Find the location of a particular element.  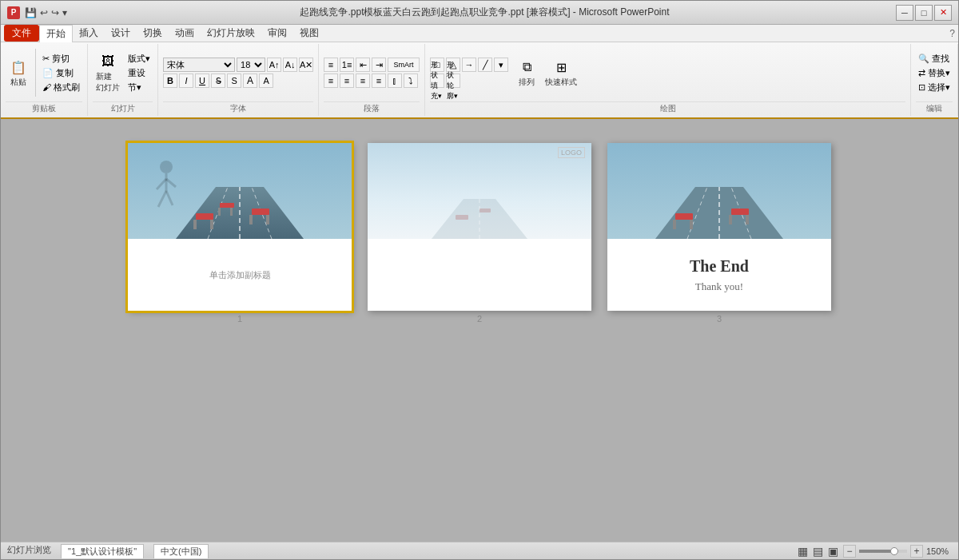

select-btn: ⊡ 选择▾ is located at coordinates (934, 88).